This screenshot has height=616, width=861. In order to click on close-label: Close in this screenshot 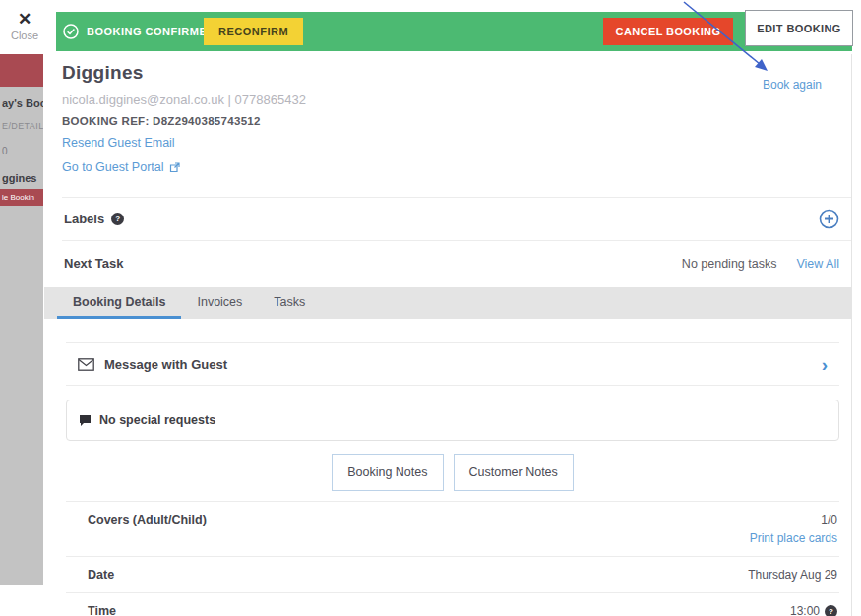, I will do `click(25, 35)`.